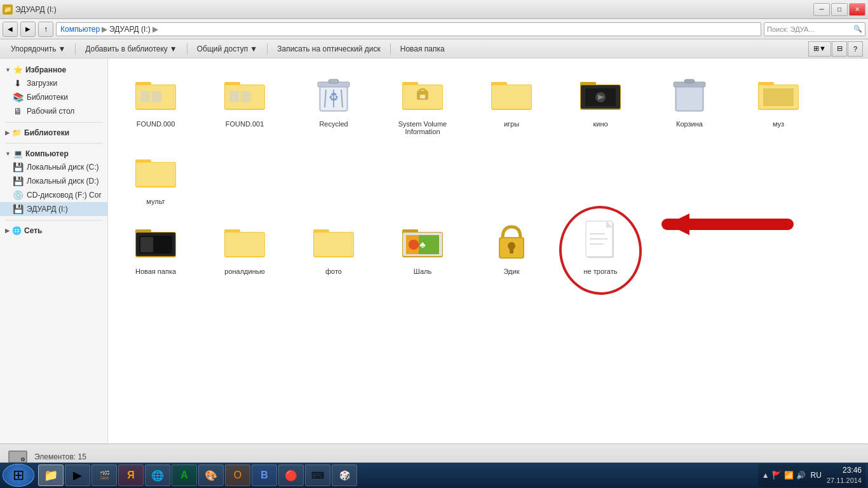 This screenshot has height=488, width=868. I want to click on video-taskbar-icon: 🎬, so click(104, 475).